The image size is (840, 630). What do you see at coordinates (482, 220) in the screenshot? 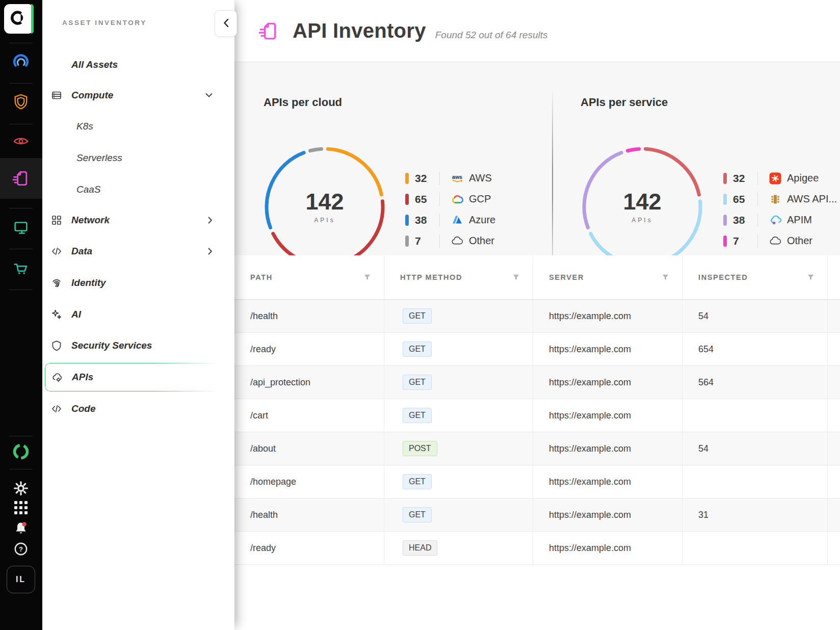
I see `legend-label: Azure` at bounding box center [482, 220].